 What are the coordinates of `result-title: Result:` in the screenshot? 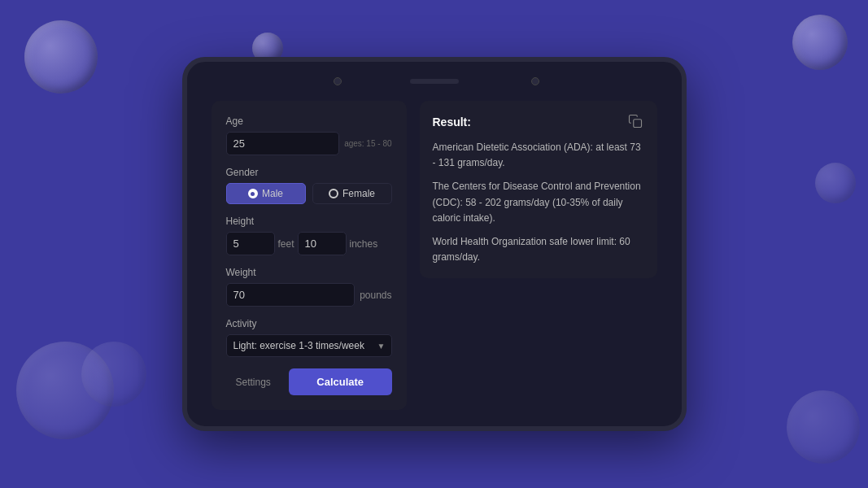 It's located at (452, 122).